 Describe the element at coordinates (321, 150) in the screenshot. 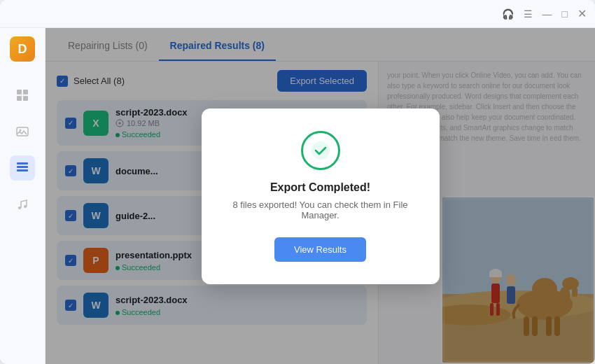

I see `success-icon` at that location.